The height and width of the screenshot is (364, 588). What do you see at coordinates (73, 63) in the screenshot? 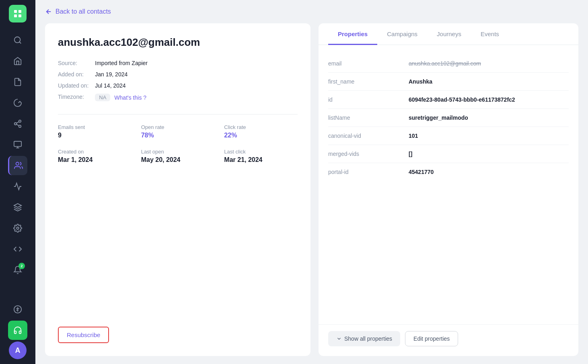
I see `source-label: Source:` at bounding box center [73, 63].